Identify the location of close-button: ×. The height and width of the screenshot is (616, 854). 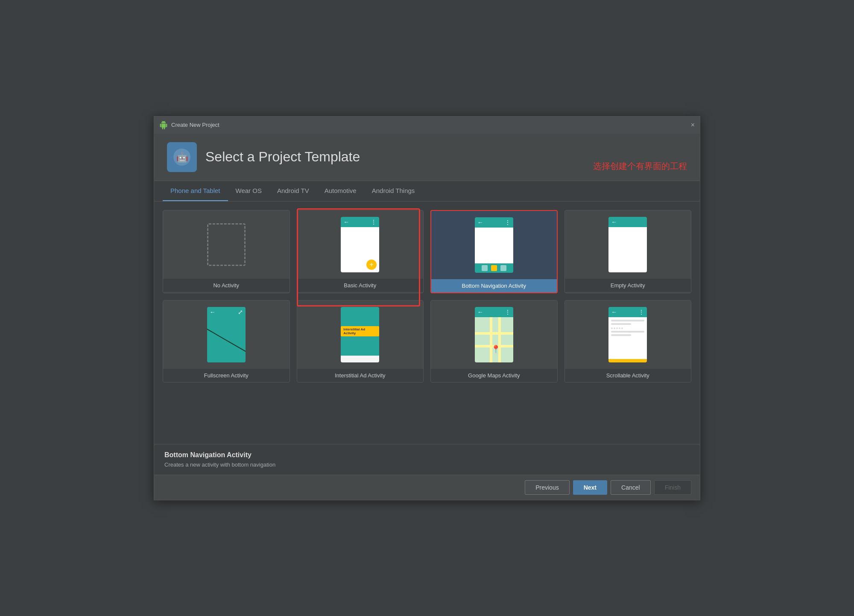
(693, 125).